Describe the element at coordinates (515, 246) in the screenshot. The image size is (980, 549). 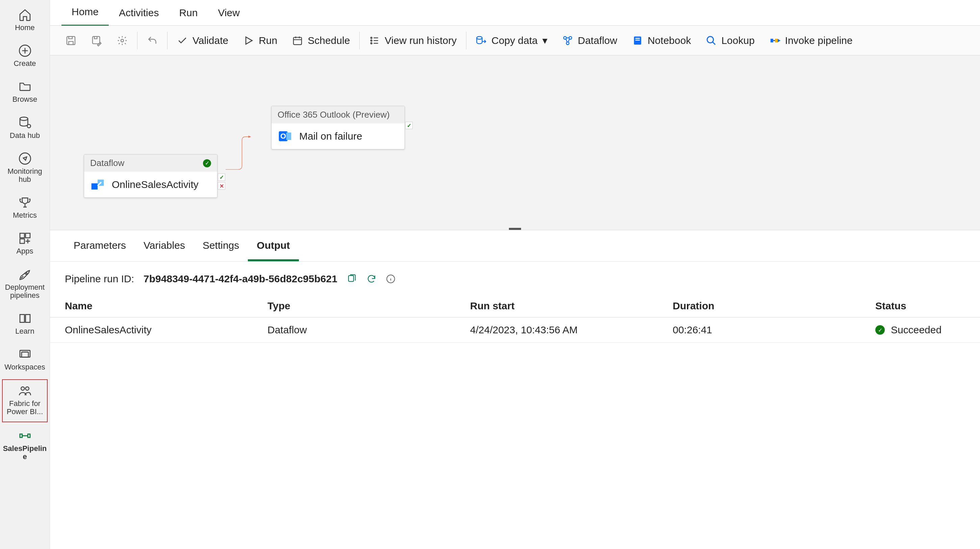
I see `detail-tab-bar: Parameters Variables Settings Output` at that location.